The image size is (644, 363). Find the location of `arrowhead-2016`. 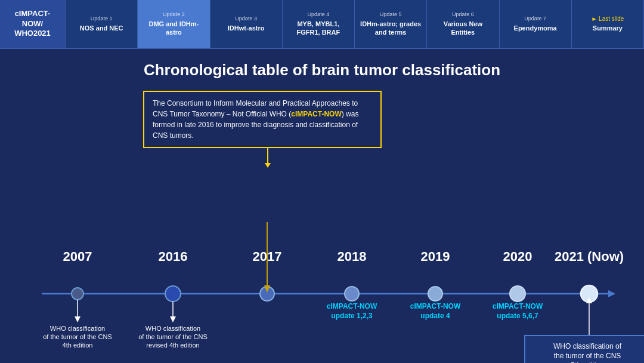

arrowhead-2016 is located at coordinates (173, 319).